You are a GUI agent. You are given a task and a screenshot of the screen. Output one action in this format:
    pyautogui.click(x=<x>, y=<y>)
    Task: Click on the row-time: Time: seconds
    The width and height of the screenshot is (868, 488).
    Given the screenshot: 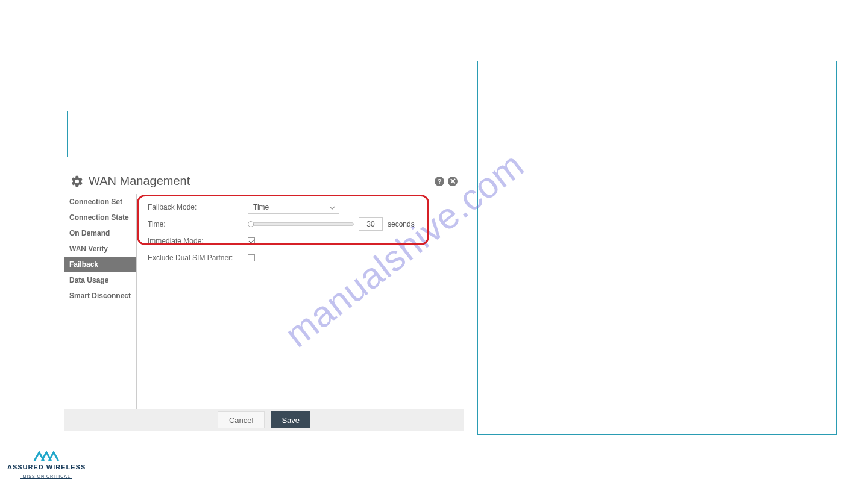 What is the action you would take?
    pyautogui.click(x=300, y=224)
    